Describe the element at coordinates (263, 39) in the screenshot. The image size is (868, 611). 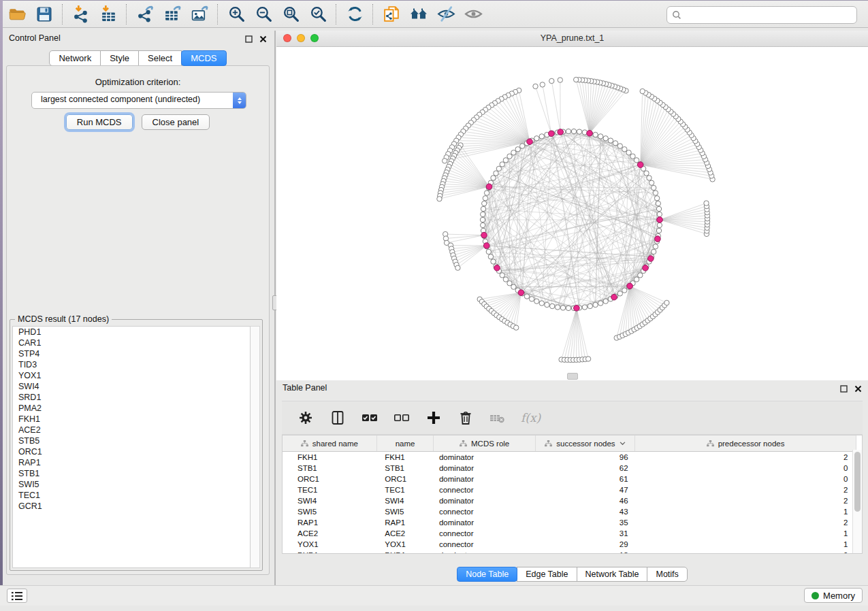
I see `close-panel-button` at that location.